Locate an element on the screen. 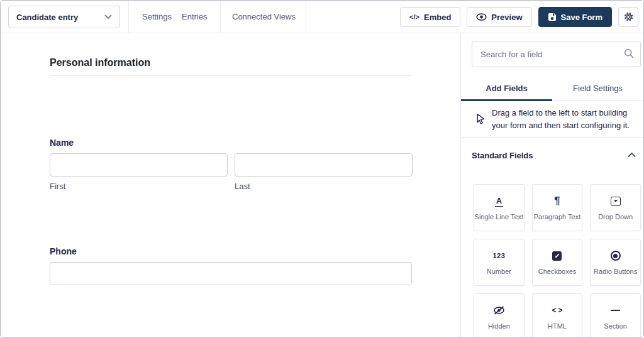  field-button-drop-down: Drop Down is located at coordinates (615, 207).